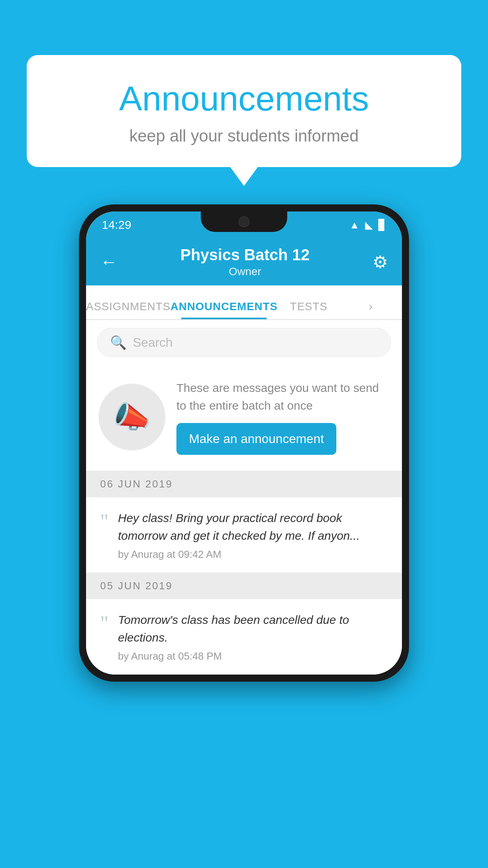 This screenshot has height=868, width=488. I want to click on tab-announcements: ANNOUNCEMENTS, so click(224, 310).